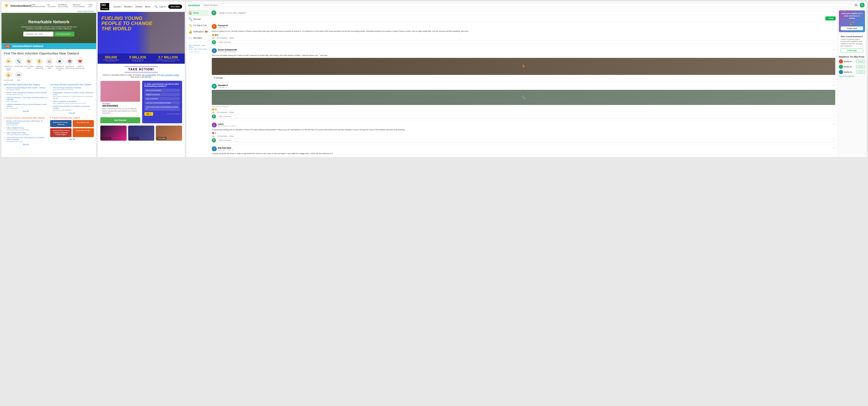  Describe the element at coordinates (91, 5) in the screenshot. I see `nav-sign-out: SIGN OUT` at that location.